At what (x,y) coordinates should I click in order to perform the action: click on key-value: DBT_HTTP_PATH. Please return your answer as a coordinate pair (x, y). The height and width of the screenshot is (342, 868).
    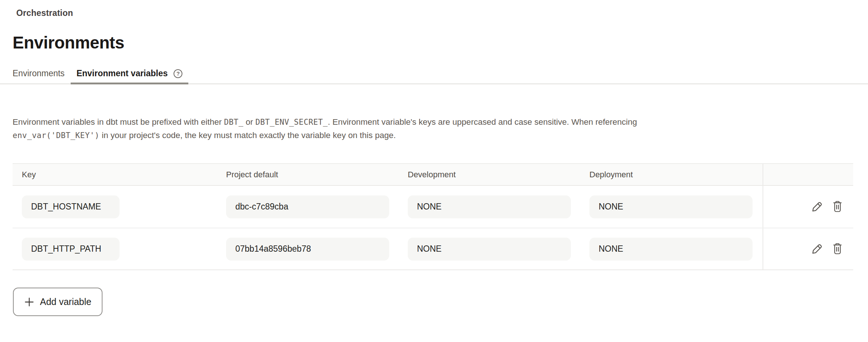
    Looking at the image, I should click on (71, 249).